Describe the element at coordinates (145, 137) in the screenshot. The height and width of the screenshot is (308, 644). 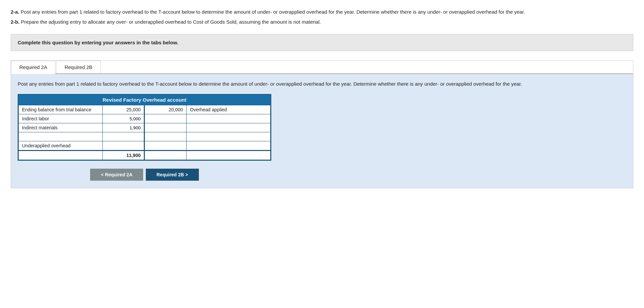
I see `table-row` at that location.